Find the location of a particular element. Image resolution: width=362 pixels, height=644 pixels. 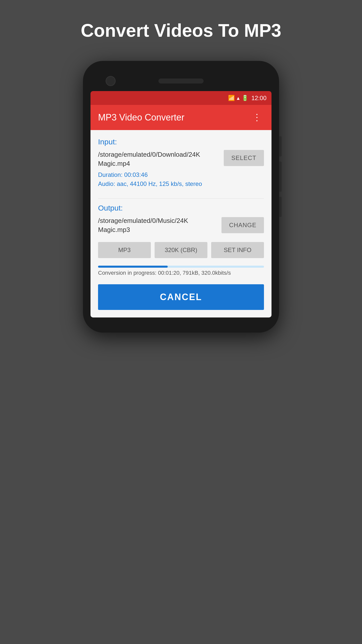

volume-up-button is located at coordinates (280, 177).